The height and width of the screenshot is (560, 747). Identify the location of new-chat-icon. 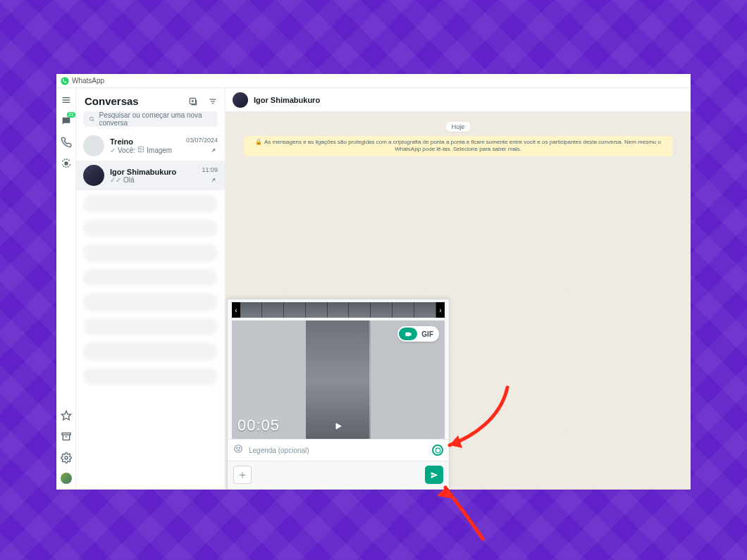
(193, 101).